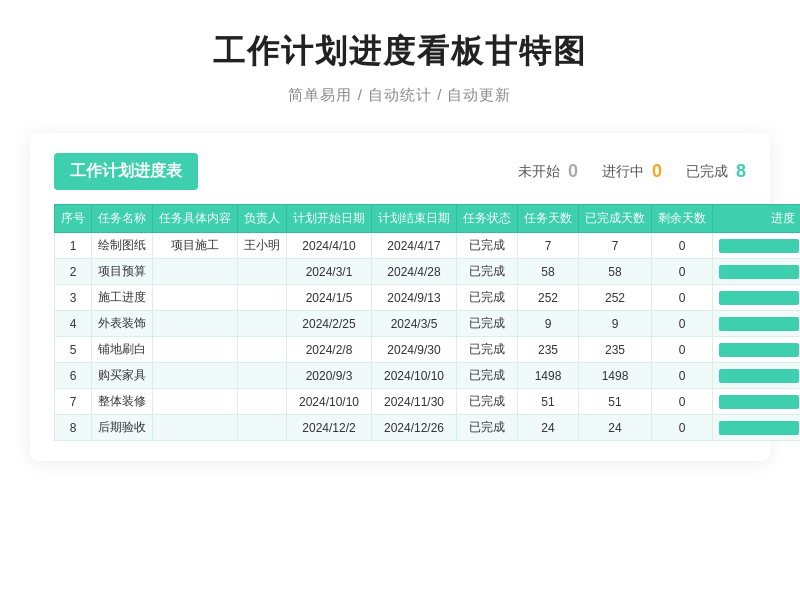 This screenshot has width=800, height=613. Describe the element at coordinates (488, 219) in the screenshot. I see `col-status: 任务状态` at that location.